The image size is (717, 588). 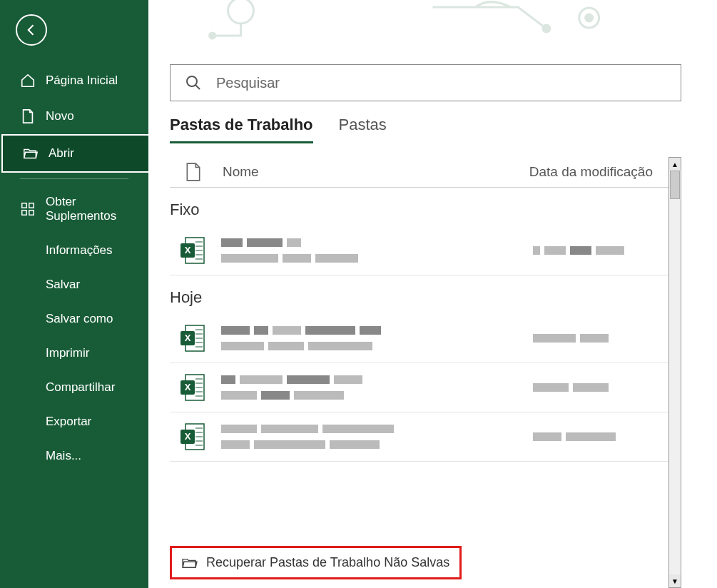 What do you see at coordinates (63, 285) in the screenshot?
I see `sidebar-item-label: Salvar` at bounding box center [63, 285].